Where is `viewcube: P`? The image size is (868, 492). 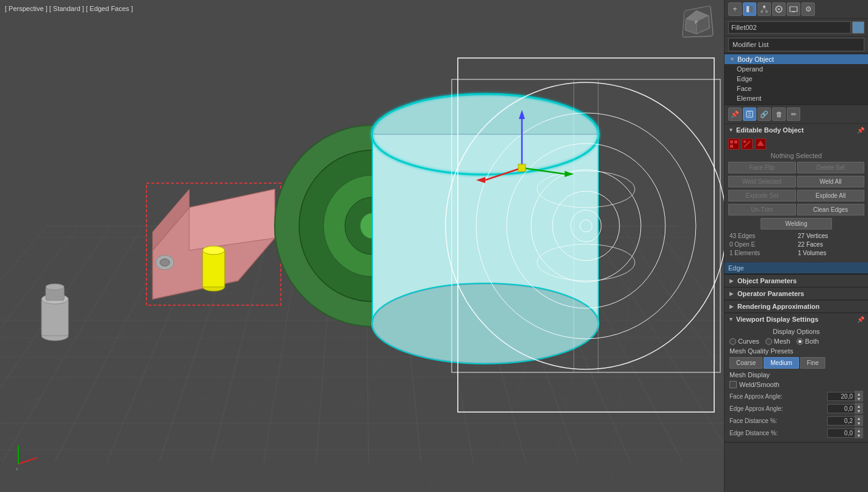
viewcube: P is located at coordinates (700, 24).